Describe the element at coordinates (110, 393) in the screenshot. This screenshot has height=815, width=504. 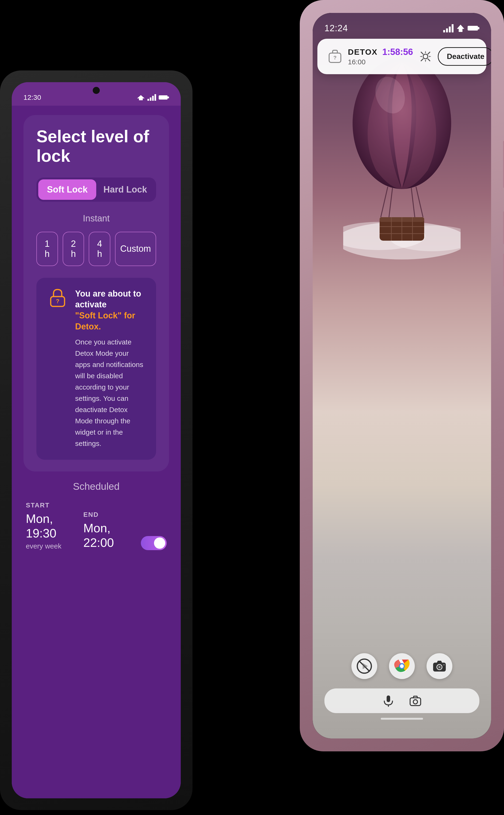
I see `activation-info-body: Once you activate Detox Mode your apps a…` at that location.